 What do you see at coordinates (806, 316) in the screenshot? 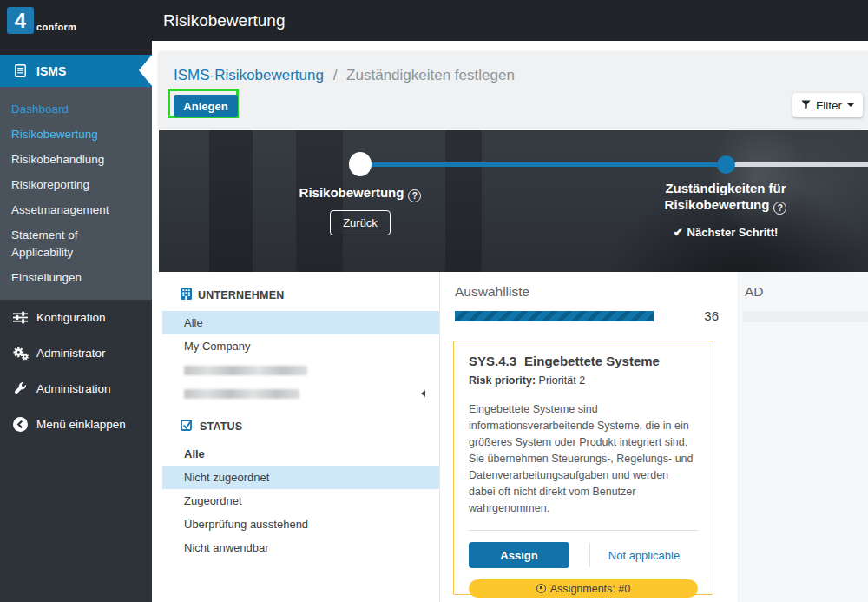
I see `right-progress-track` at bounding box center [806, 316].